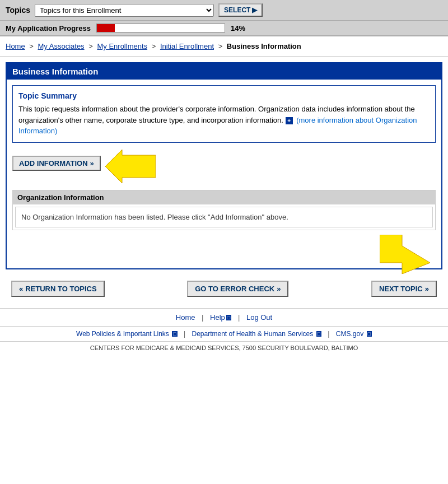 The height and width of the screenshot is (484, 448). What do you see at coordinates (18, 10) in the screenshot?
I see `topics-label: Topics` at bounding box center [18, 10].